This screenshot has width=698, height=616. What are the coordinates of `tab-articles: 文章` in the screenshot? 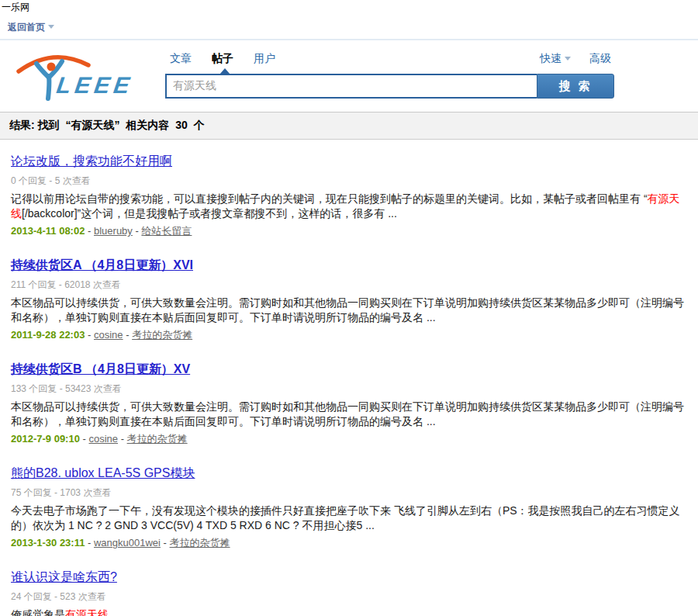 It's located at (181, 59).